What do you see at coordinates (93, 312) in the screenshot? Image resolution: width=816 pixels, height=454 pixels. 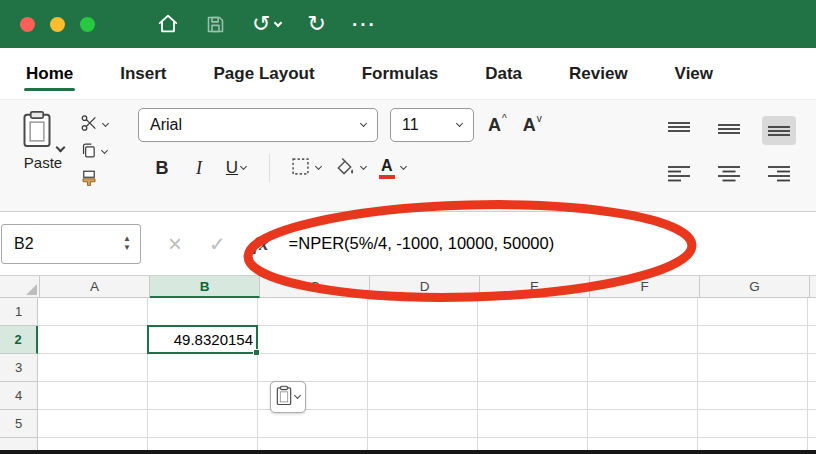 I see `cell-a1` at bounding box center [93, 312].